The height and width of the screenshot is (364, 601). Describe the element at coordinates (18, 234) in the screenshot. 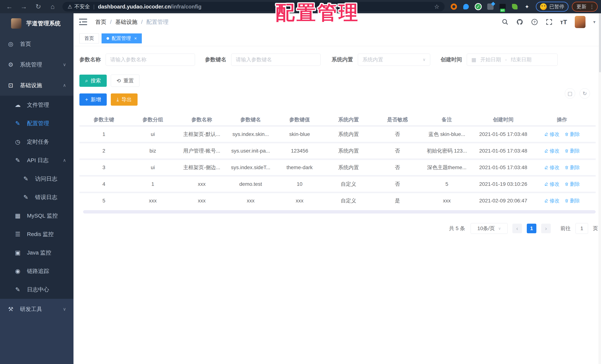

I see `redis-icon: ☰` at that location.